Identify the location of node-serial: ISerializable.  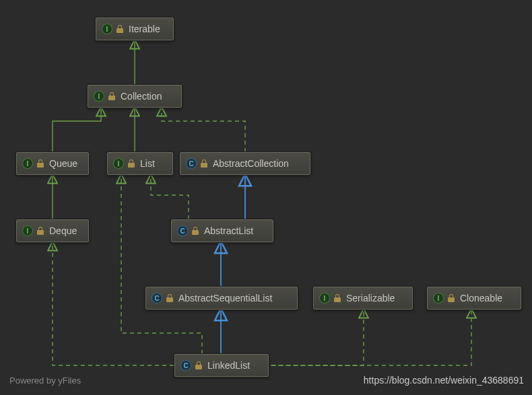
(363, 298).